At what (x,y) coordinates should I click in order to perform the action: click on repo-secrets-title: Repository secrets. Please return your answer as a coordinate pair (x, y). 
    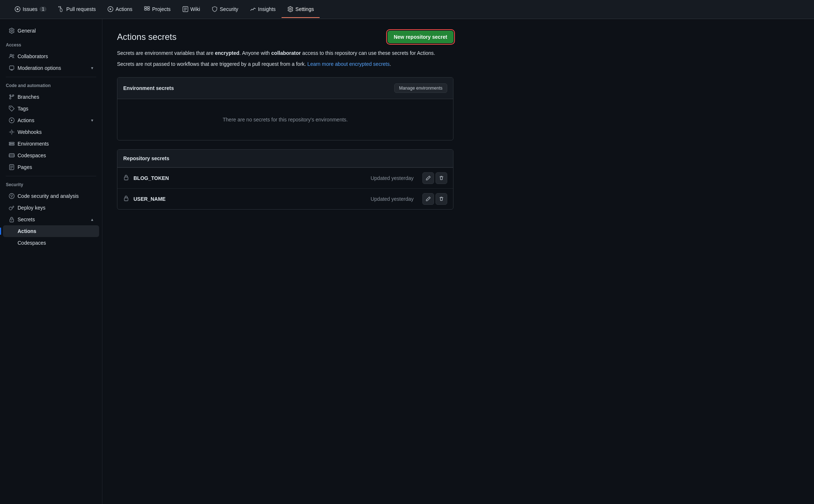
    Looking at the image, I should click on (146, 158).